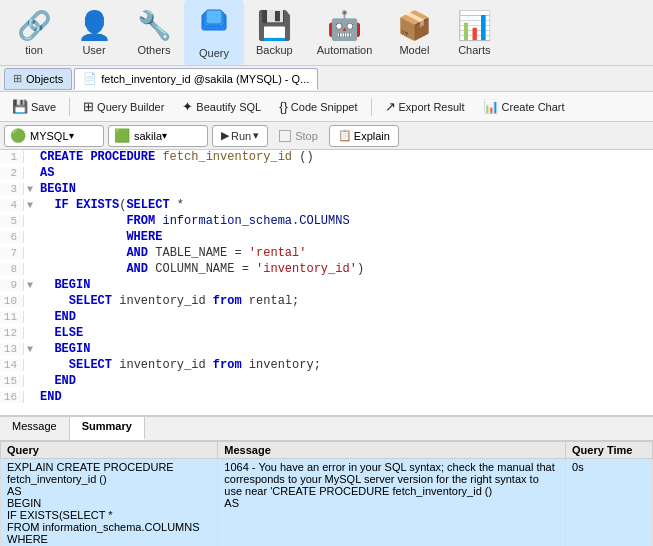 The height and width of the screenshot is (546, 653). I want to click on beautify-label: Beautify SQL, so click(228, 107).